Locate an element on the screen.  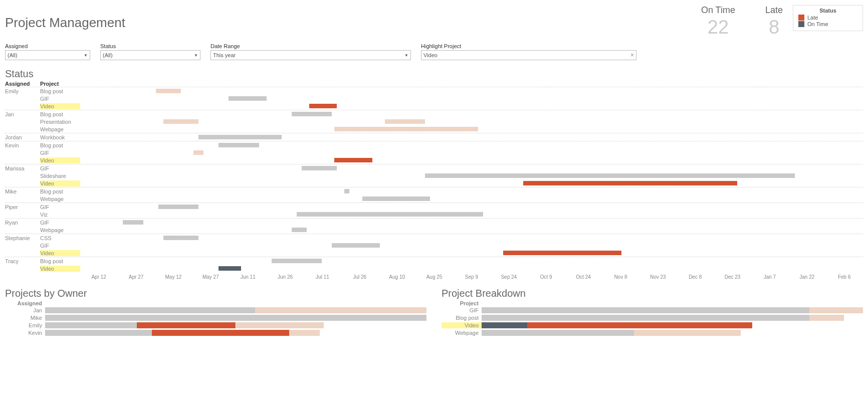
gantt-row: KevinBlog post is located at coordinates (434, 145).